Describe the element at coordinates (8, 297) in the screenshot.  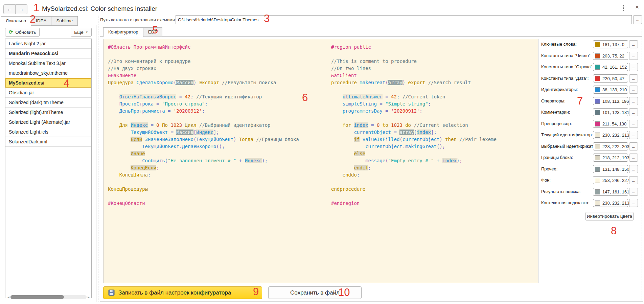
I see `scroll-left-icon: ◄` at that location.